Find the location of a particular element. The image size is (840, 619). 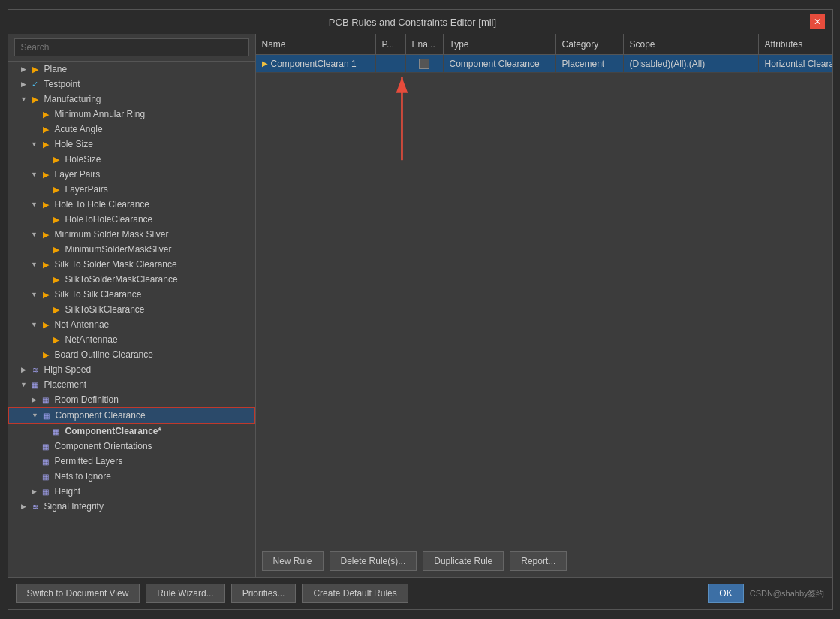

tree-item-netantennae: ▶ NetAntennae is located at coordinates (132, 340).